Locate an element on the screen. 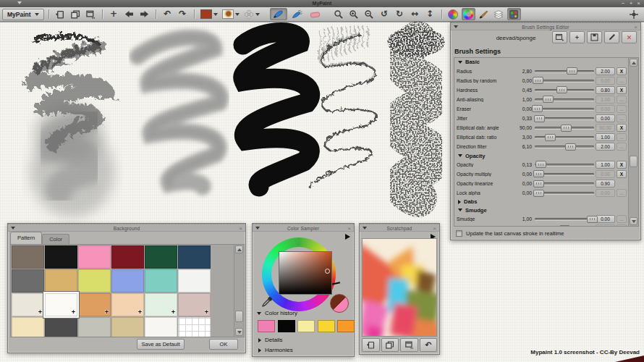 This screenshot has width=644, height=362. scratchpad-copy-button is located at coordinates (391, 345).